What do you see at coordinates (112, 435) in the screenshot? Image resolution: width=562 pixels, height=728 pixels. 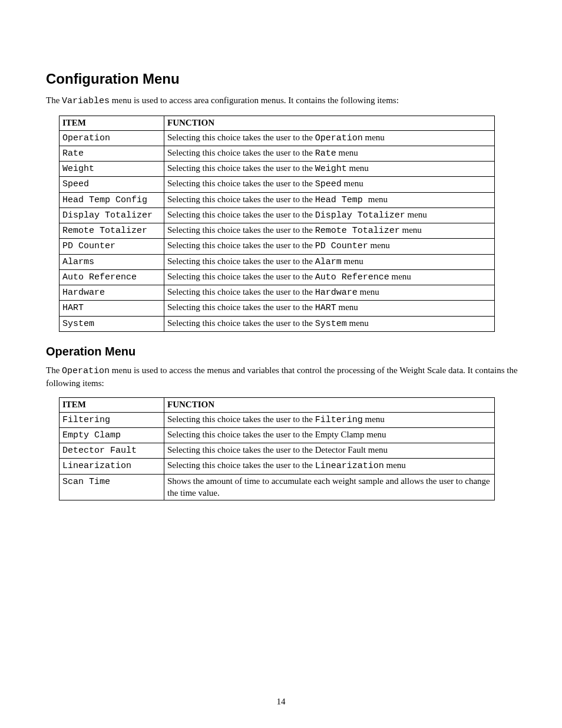 I see `item-cell: Empty Clamp` at bounding box center [112, 435].